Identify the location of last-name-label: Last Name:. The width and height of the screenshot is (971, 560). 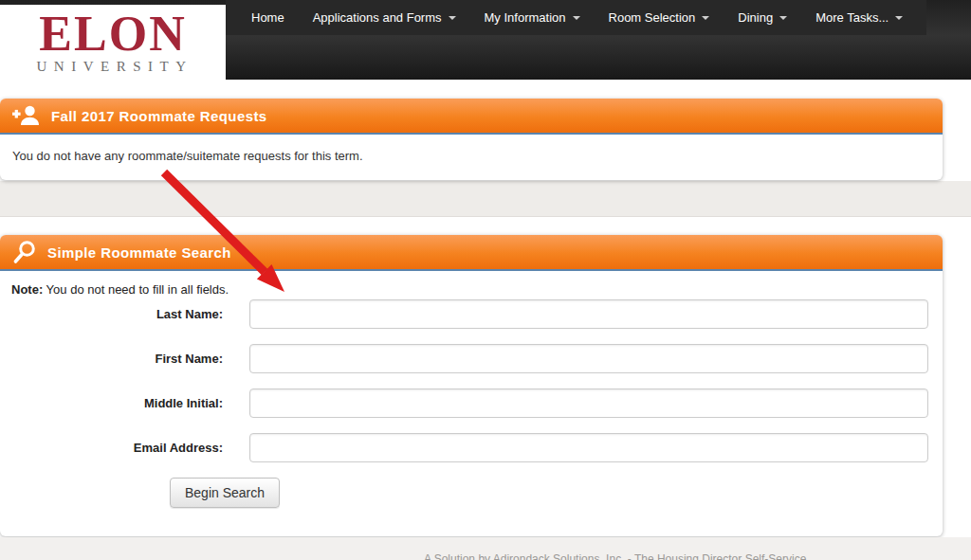
(112, 315).